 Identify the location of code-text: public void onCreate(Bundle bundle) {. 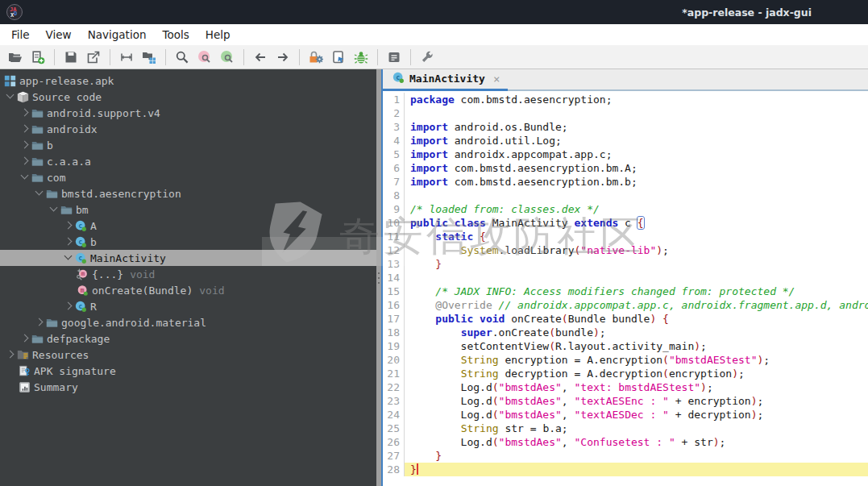
(637, 319).